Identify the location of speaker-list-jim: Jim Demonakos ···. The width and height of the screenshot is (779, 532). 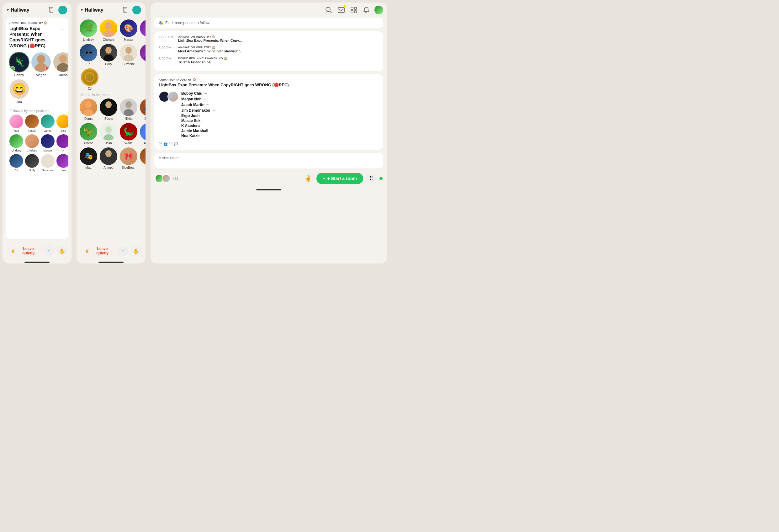
(280, 111).